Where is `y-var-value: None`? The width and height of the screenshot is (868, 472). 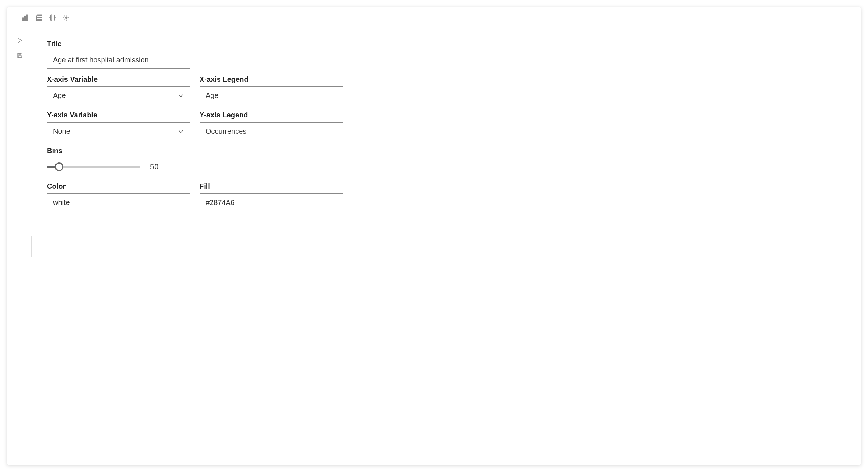
y-var-value: None is located at coordinates (62, 131).